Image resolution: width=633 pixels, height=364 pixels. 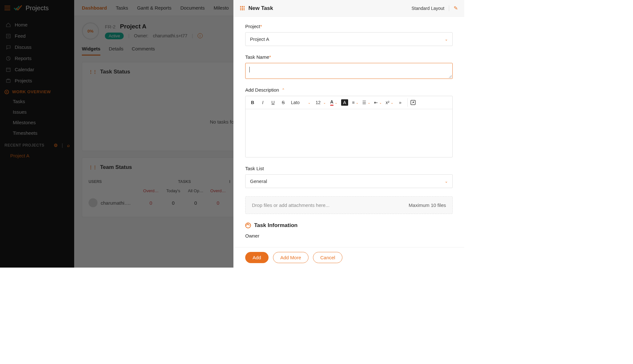 I want to click on sidebar: Projects Home Feed Discuss Reports Calen…, so click(x=37, y=134).